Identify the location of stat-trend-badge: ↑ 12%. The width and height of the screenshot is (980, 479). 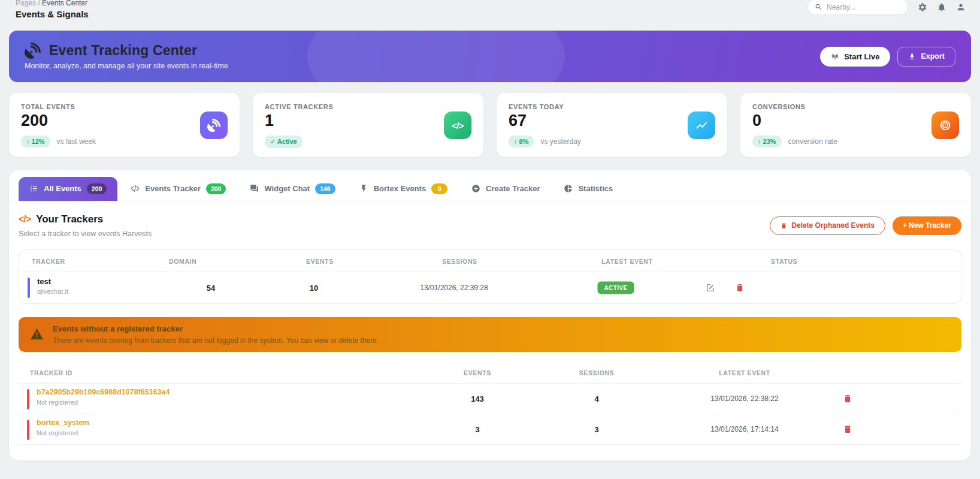
(36, 141).